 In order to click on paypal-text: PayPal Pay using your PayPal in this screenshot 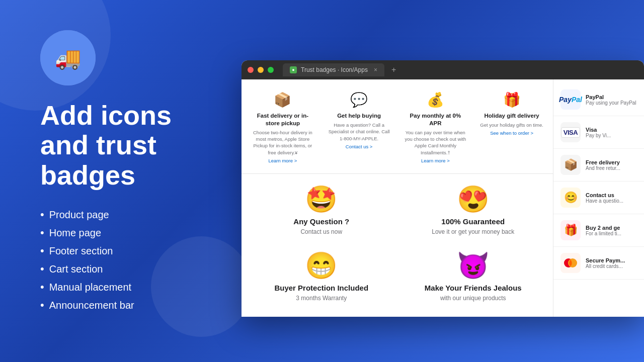, I will do `click(611, 100)`.